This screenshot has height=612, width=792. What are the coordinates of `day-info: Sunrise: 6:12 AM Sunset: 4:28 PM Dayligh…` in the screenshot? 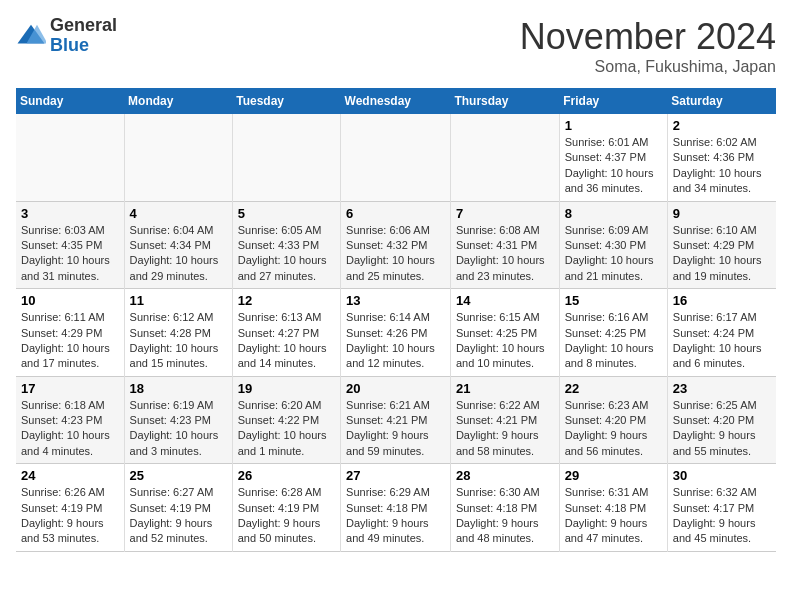 It's located at (178, 341).